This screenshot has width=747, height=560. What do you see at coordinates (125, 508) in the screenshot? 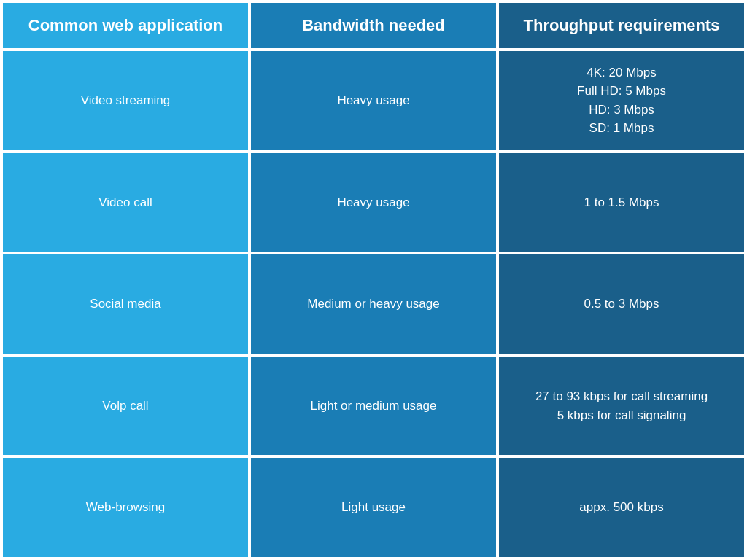
I see `row-5-app: Web-browsing` at bounding box center [125, 508].